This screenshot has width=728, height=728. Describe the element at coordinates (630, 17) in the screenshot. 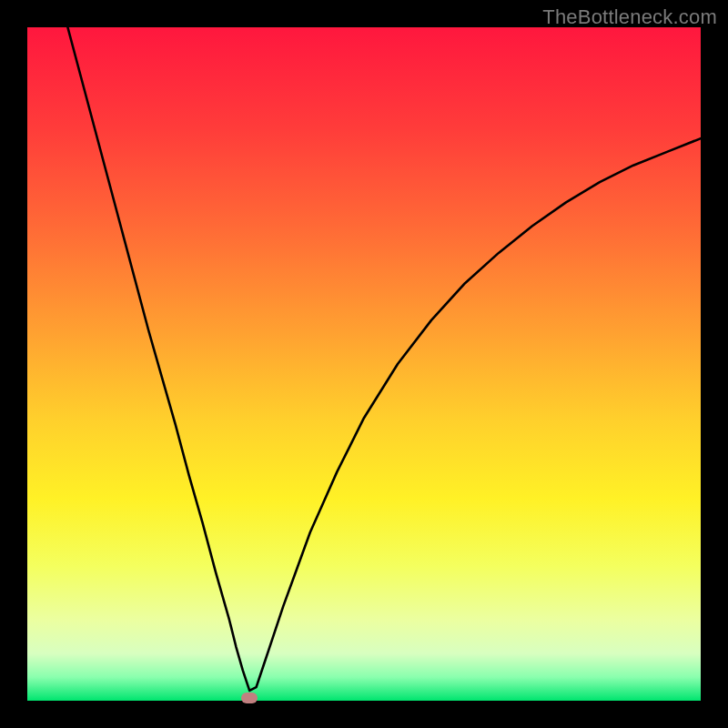

I see `watermark-text: TheBottleneck.com` at that location.